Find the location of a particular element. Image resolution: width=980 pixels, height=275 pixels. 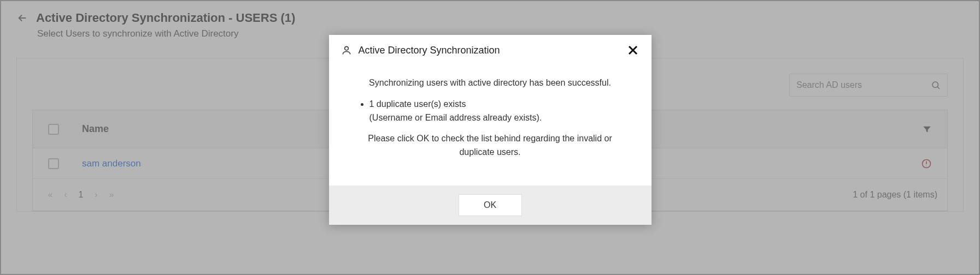

person-icon is located at coordinates (347, 50).